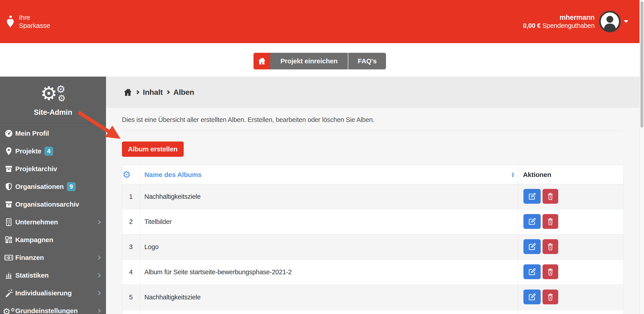 The height and width of the screenshot is (314, 644). I want to click on table-row, so click(373, 312).